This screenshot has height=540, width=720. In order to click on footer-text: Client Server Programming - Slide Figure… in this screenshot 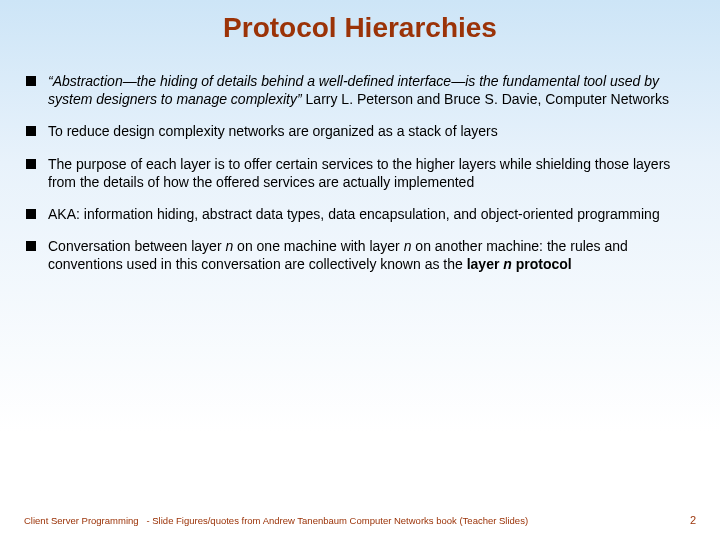, I will do `click(357, 520)`.